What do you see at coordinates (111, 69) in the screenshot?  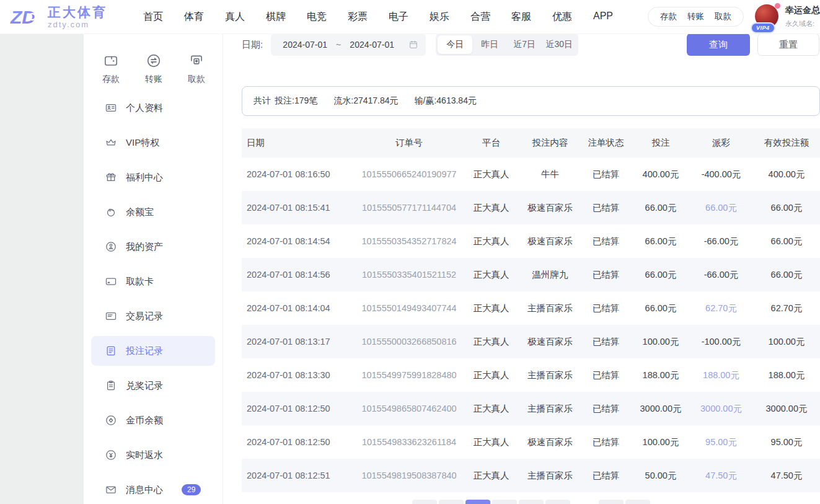 I see `quick-action-wallet: 存款` at bounding box center [111, 69].